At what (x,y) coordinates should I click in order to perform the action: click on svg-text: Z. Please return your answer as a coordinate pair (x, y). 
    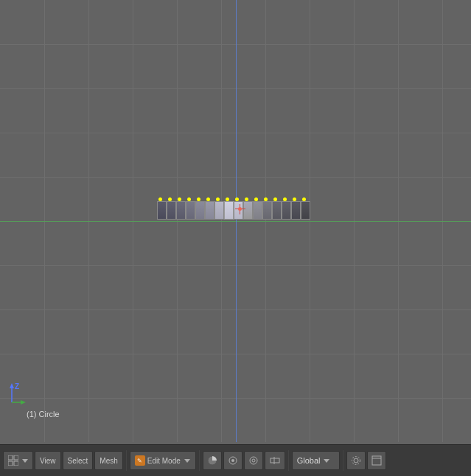
    Looking at the image, I should click on (17, 386).